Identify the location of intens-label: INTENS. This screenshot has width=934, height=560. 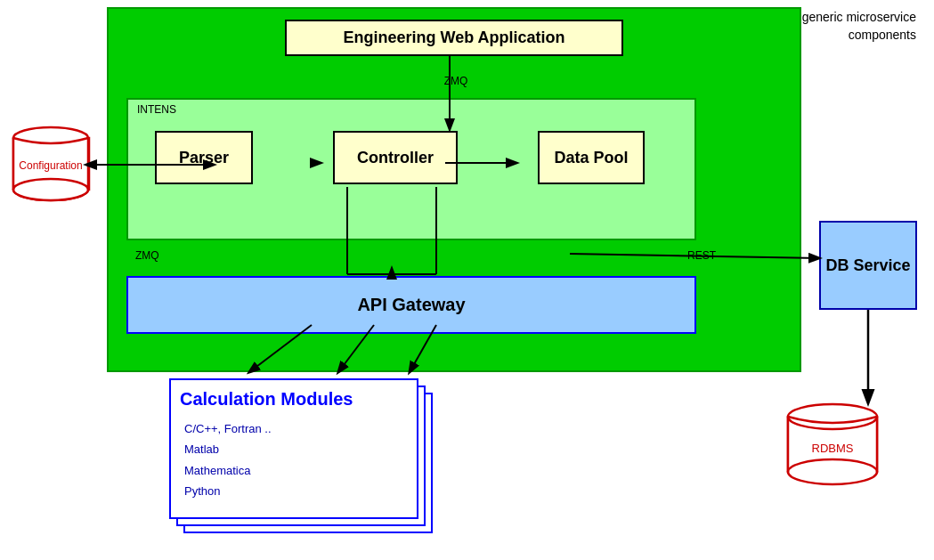
(157, 110).